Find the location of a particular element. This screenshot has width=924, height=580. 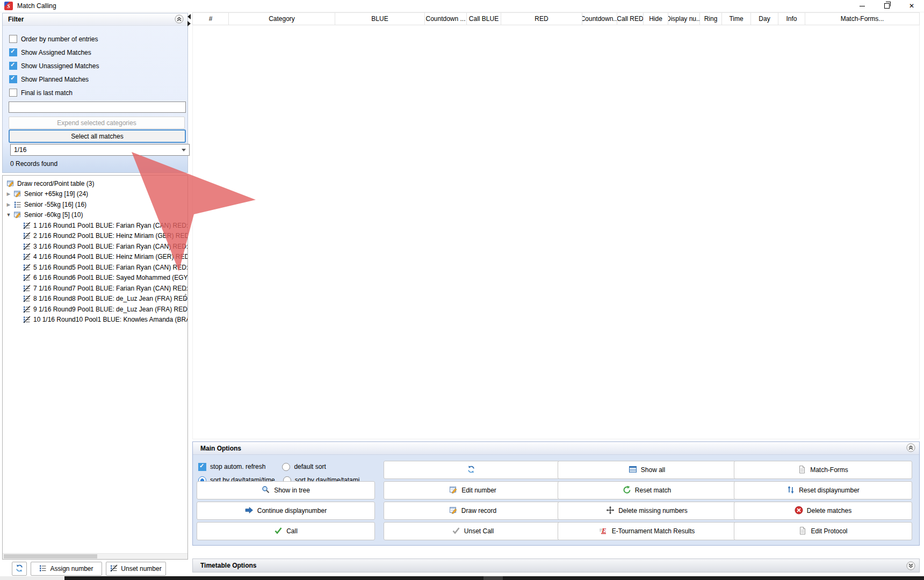

restore-icon is located at coordinates (887, 6).